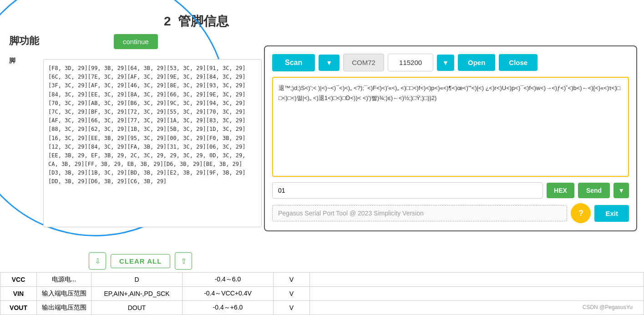  Describe the element at coordinates (136, 42) in the screenshot. I see `continue-button: continue` at that location.